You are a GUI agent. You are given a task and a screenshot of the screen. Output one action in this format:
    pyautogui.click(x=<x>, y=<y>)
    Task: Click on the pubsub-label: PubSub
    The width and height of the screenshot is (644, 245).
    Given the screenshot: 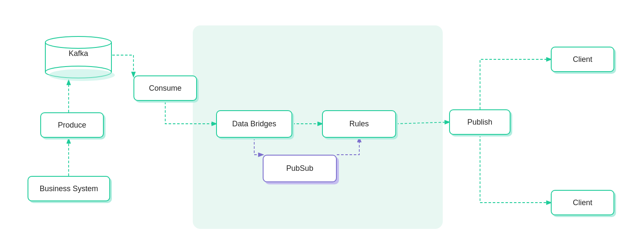 What is the action you would take?
    pyautogui.click(x=300, y=169)
    